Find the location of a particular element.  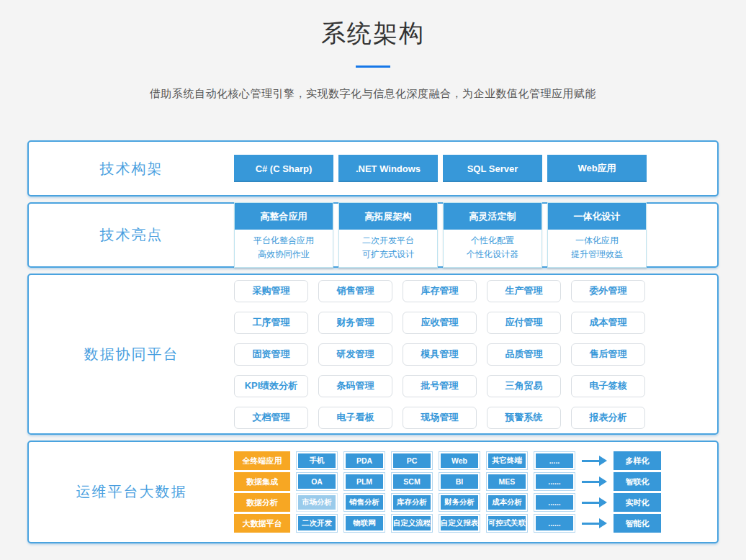

module-button: 三角贸易 is located at coordinates (524, 386).